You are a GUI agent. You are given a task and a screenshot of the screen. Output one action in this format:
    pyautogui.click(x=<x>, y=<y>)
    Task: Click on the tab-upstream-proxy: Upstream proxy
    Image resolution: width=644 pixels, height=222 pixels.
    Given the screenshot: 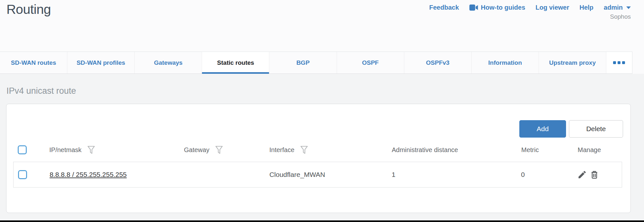 What is the action you would take?
    pyautogui.click(x=573, y=63)
    